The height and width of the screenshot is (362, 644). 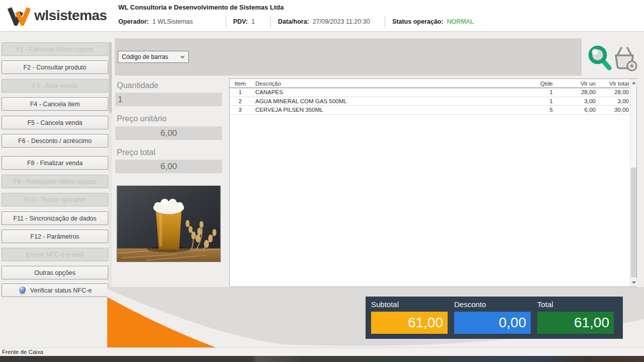 What do you see at coordinates (138, 86) in the screenshot?
I see `quantity-label: Quantidade` at bounding box center [138, 86].